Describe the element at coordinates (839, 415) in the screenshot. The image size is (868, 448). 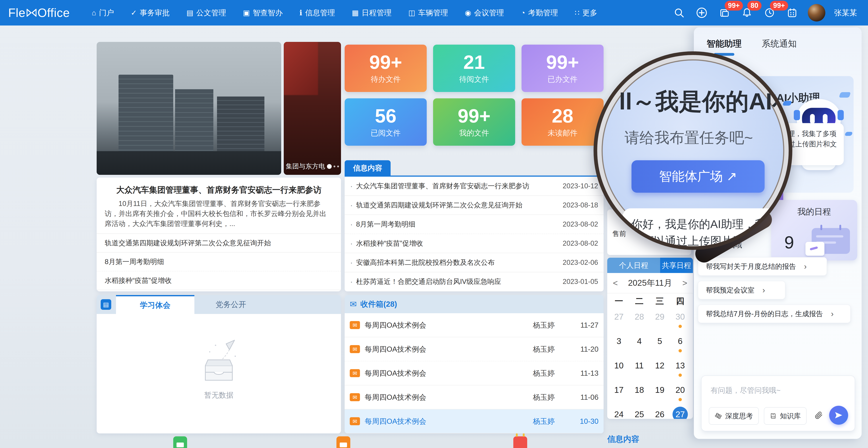
I see `send-button` at that location.